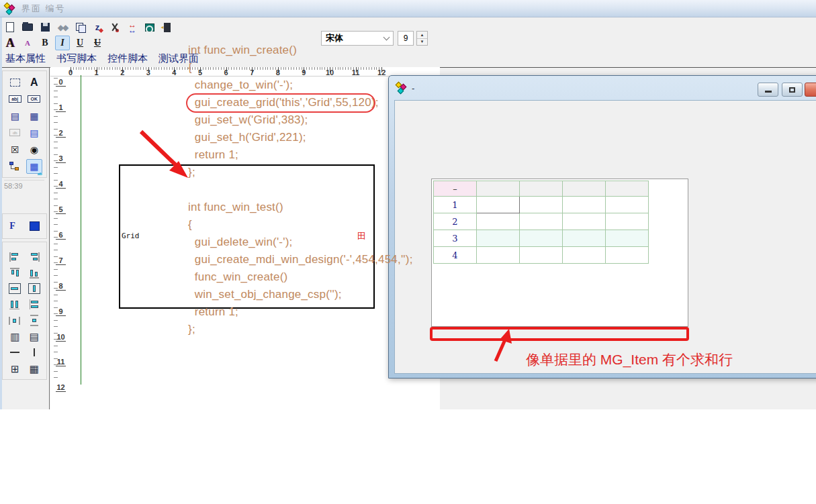 This screenshot has width=816, height=504. I want to click on ruler-number: 11, so click(60, 362).